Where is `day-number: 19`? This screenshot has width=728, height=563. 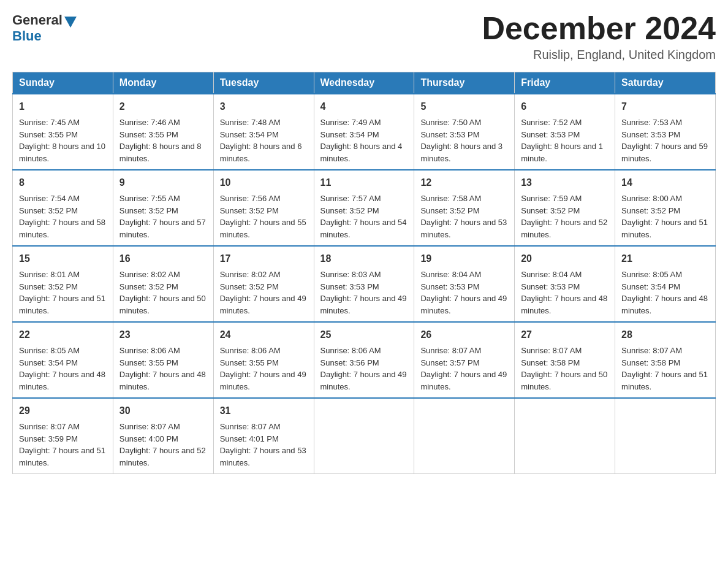
day-number: 19 is located at coordinates (464, 259).